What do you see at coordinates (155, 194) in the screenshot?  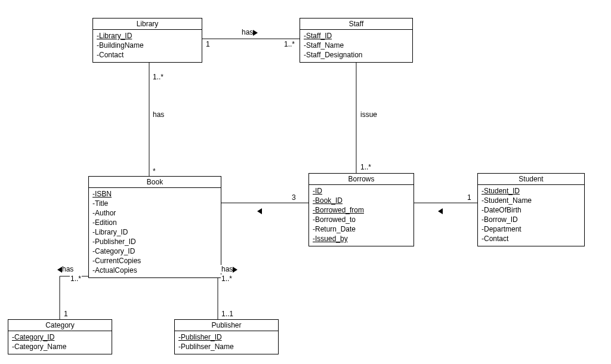 I see `attribute: -ISBN` at bounding box center [155, 194].